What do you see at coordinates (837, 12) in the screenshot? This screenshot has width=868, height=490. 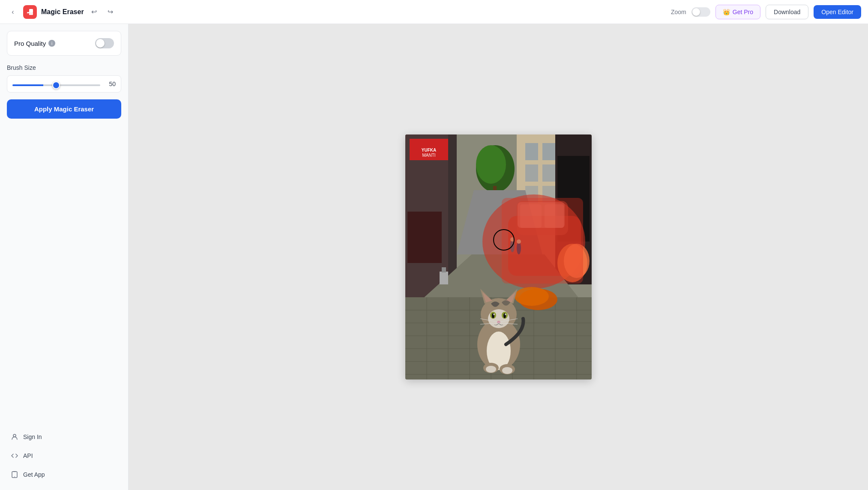 I see `open-editor-button: Open Editor` at bounding box center [837, 12].